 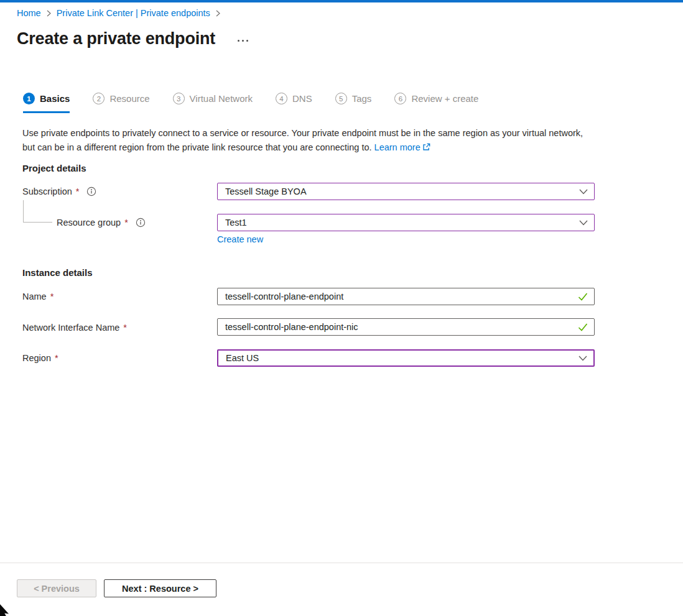 I want to click on learn-more-label: Learn more, so click(x=397, y=147).